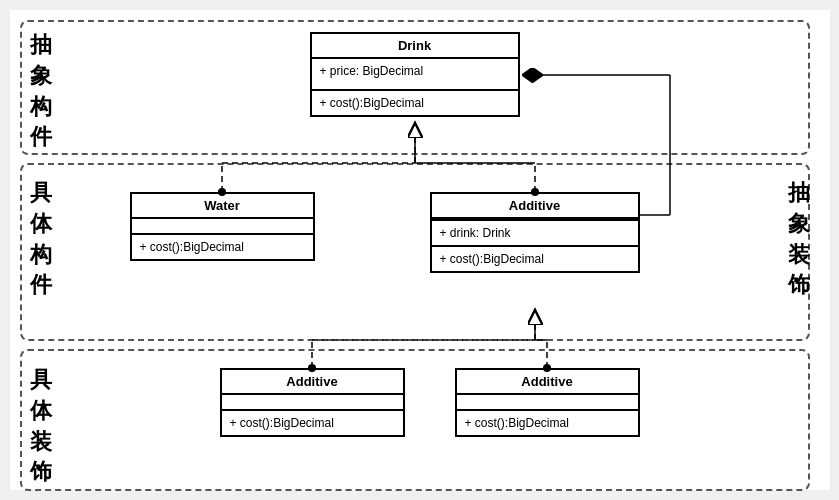 The height and width of the screenshot is (500, 839). Describe the element at coordinates (415, 71) in the screenshot. I see `drink-attr-1: + price: BigDecimal` at that location.